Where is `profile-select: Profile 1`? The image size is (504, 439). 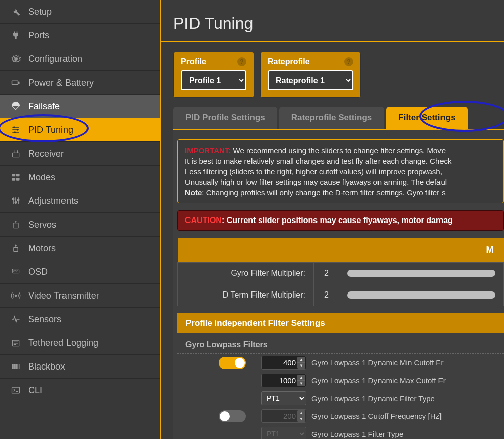
profile-select: Profile 1 is located at coordinates (214, 81).